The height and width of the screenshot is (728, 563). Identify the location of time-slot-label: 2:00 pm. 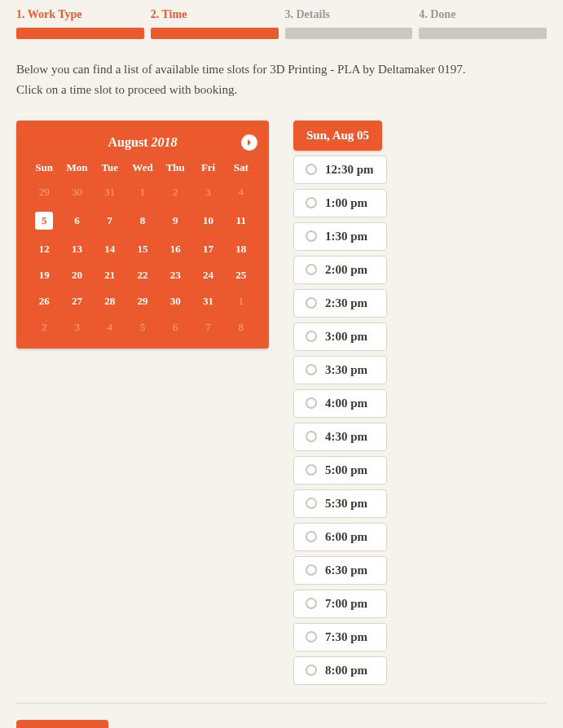
(346, 270).